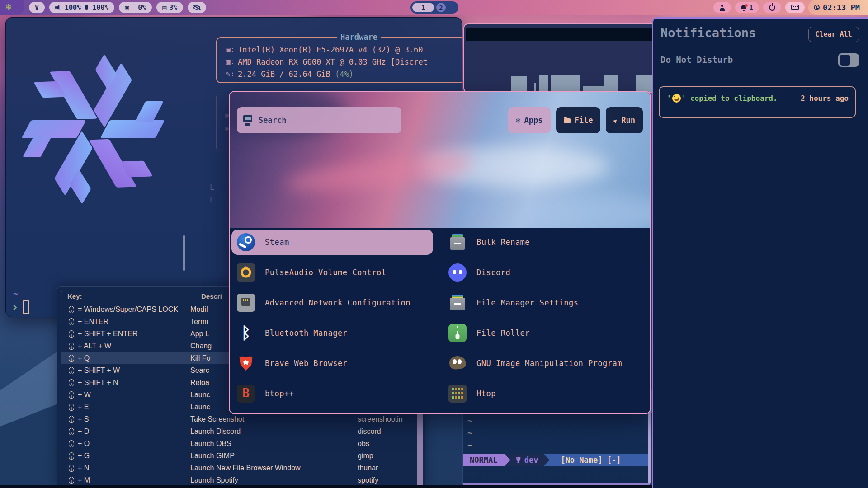  What do you see at coordinates (59, 7) in the screenshot?
I see `speaker-icon` at bounding box center [59, 7].